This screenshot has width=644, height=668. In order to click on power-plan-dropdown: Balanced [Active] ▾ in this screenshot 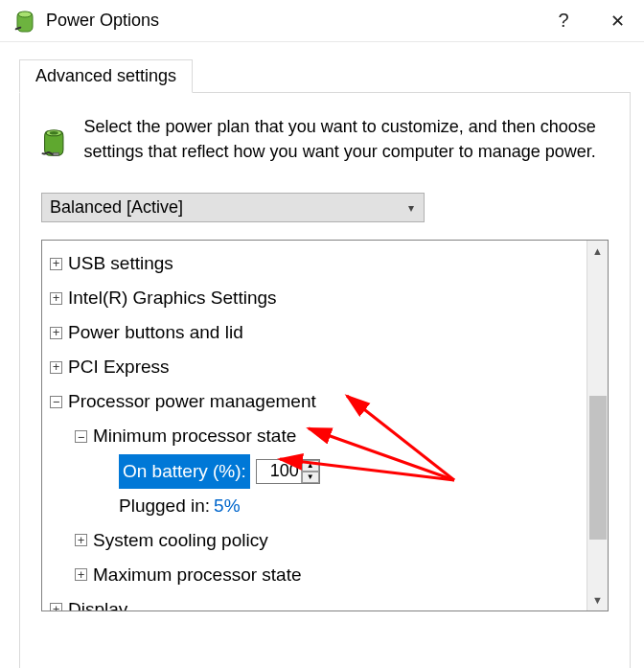, I will do `click(233, 207)`.